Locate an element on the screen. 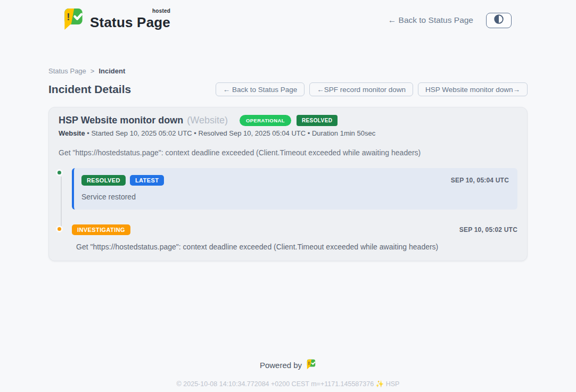 This screenshot has width=576, height=392. header: ! Status Page hosted ← Back to Status Pa… is located at coordinates (288, 20).